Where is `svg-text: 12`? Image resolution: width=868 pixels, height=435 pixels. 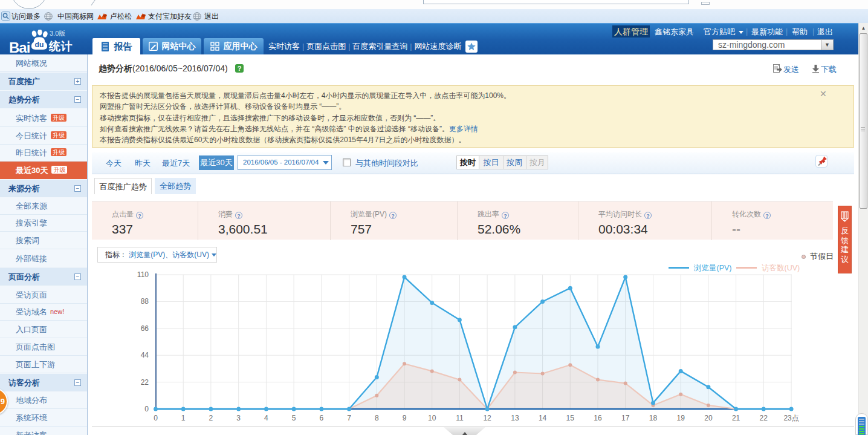
svg-text: 12 is located at coordinates (487, 418).